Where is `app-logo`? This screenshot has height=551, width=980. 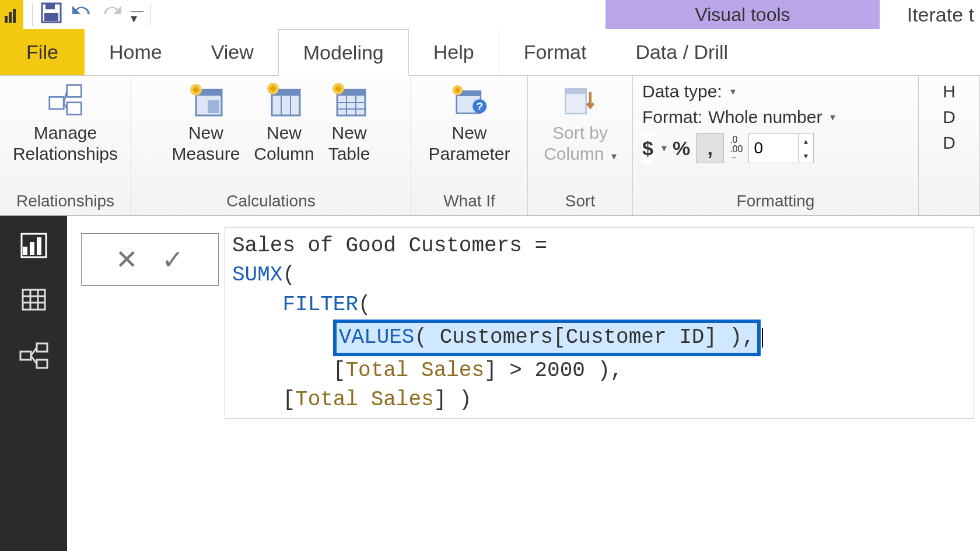
app-logo is located at coordinates (12, 15).